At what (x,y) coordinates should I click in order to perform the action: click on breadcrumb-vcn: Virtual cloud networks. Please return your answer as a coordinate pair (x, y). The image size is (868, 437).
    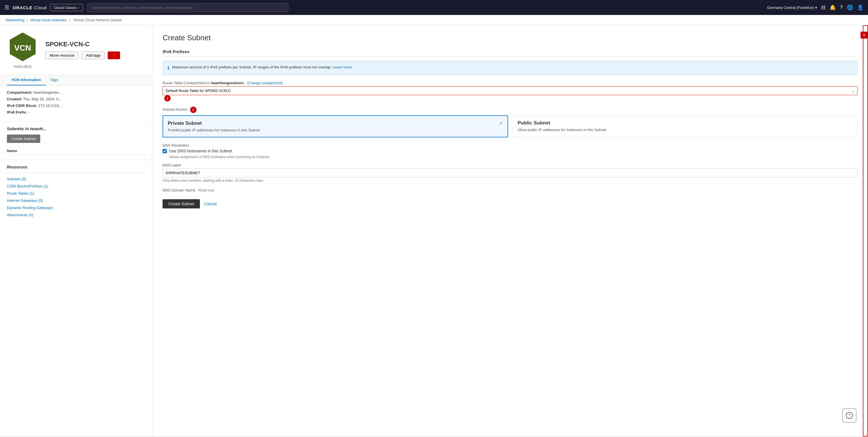
    Looking at the image, I should click on (49, 20).